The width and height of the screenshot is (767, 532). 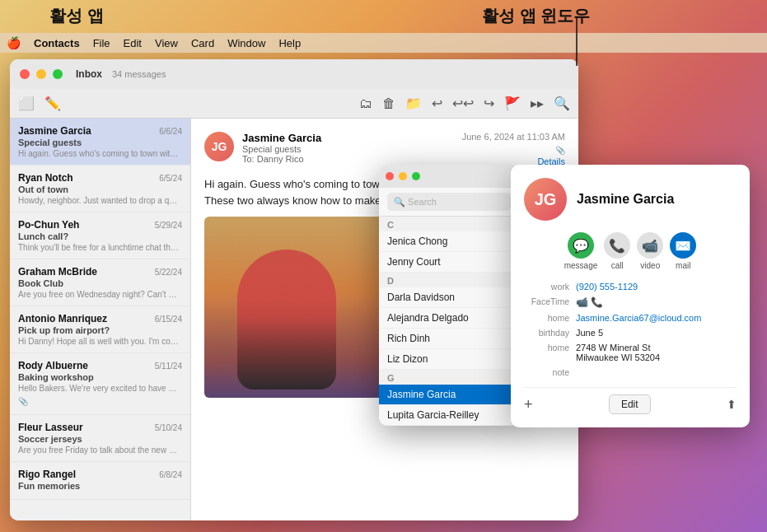 I want to click on email-item-rigo: Rigo Rangel 6/8/24 Fun memories, so click(x=101, y=481).